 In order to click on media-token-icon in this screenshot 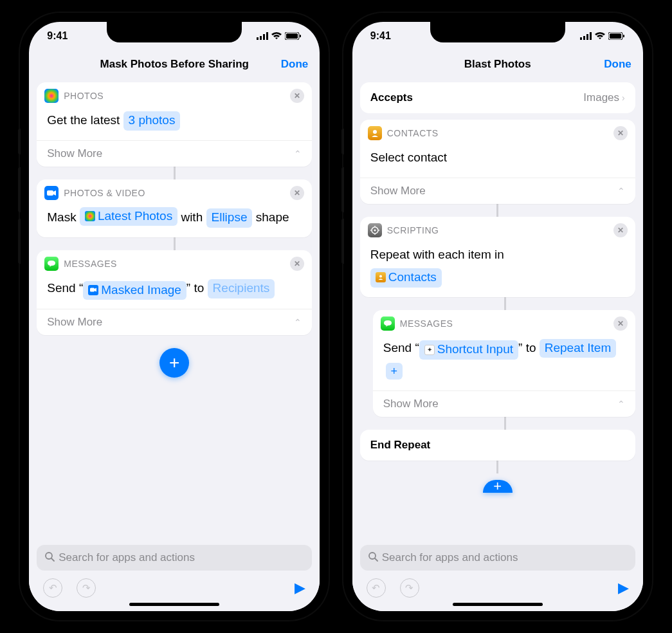, I will do `click(93, 290)`.